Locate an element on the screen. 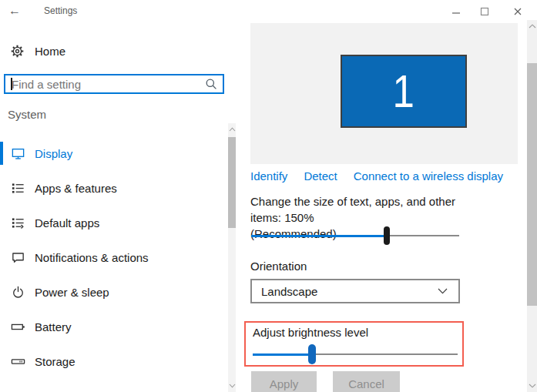  close-icon is located at coordinates (518, 12).